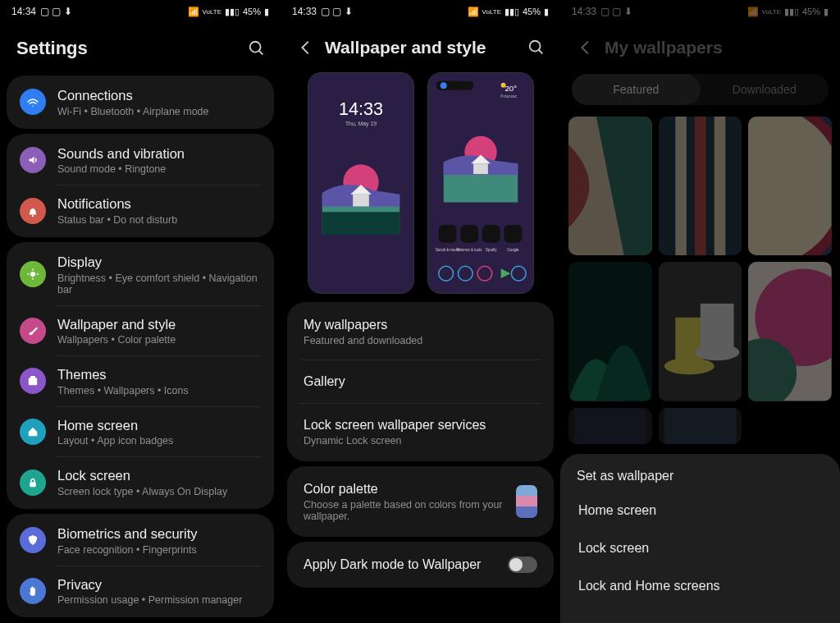 The image size is (840, 623). I want to click on wifi-icon: 📶, so click(194, 11).